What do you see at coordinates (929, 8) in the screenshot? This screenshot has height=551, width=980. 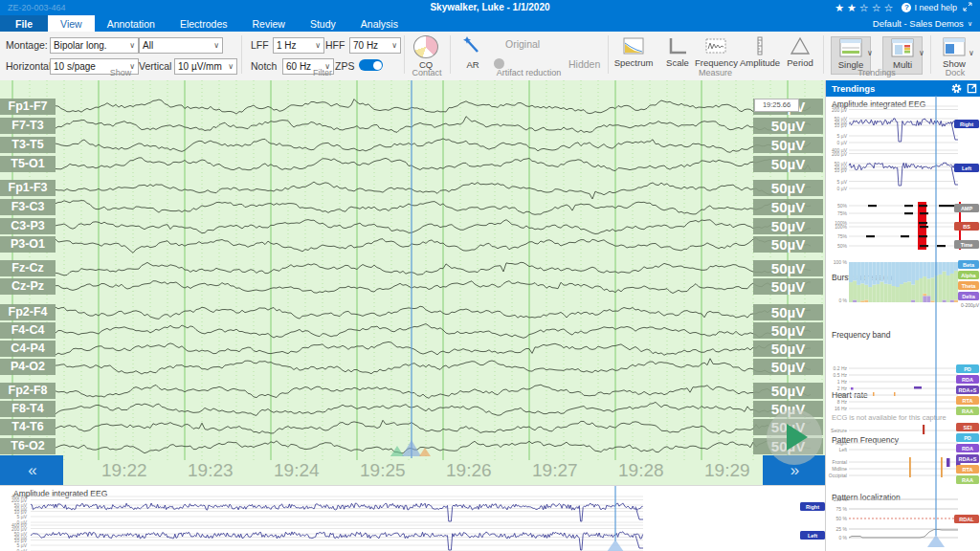 I see `help-button: ? I need help` at bounding box center [929, 8].